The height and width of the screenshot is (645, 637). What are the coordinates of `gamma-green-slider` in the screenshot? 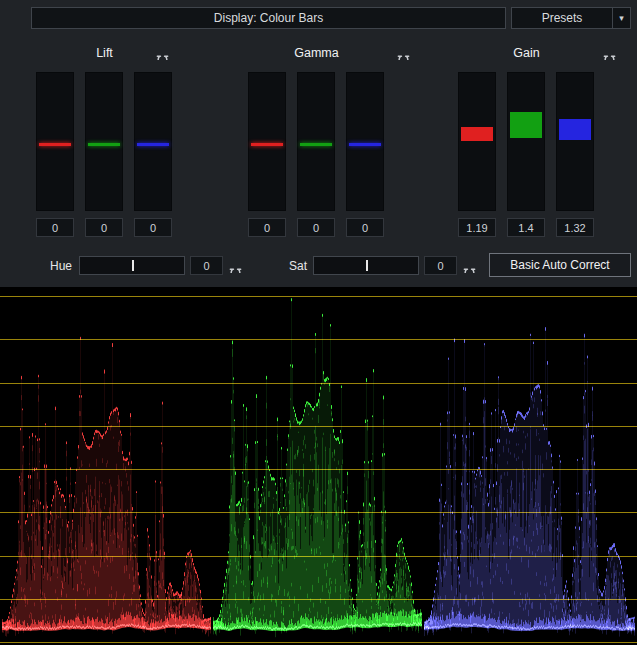 It's located at (316, 142).